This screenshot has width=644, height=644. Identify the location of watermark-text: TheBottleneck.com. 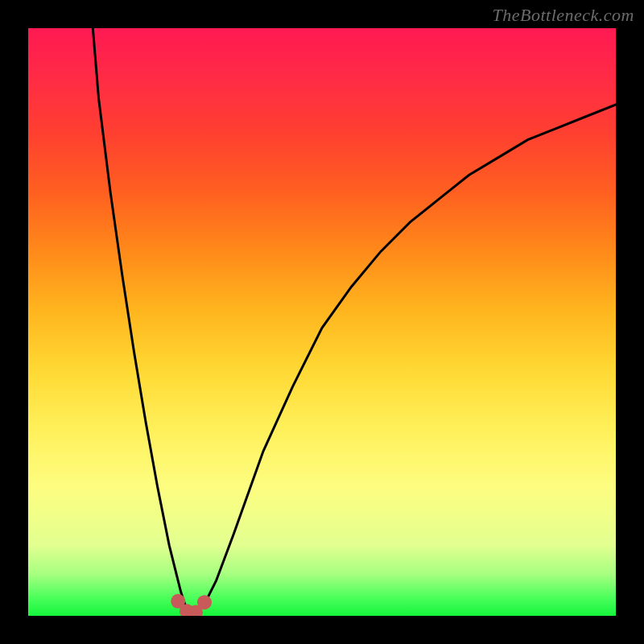
(564, 15).